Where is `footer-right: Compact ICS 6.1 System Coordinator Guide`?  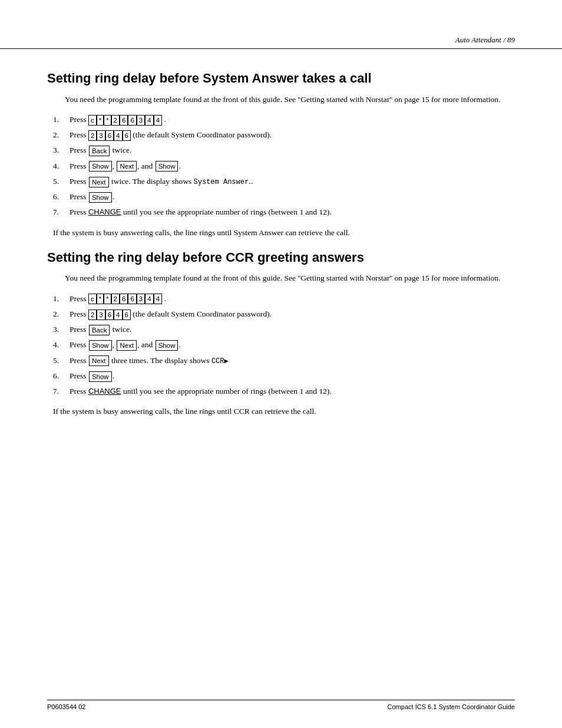
footer-right: Compact ICS 6.1 System Coordinator Guide is located at coordinates (451, 707).